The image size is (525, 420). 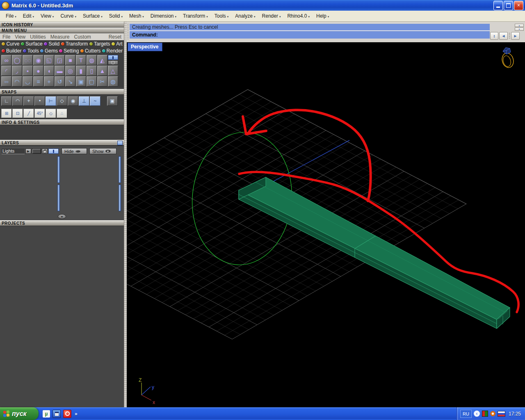 I want to click on mainmenu-utilities: Utilities, so click(x=38, y=37).